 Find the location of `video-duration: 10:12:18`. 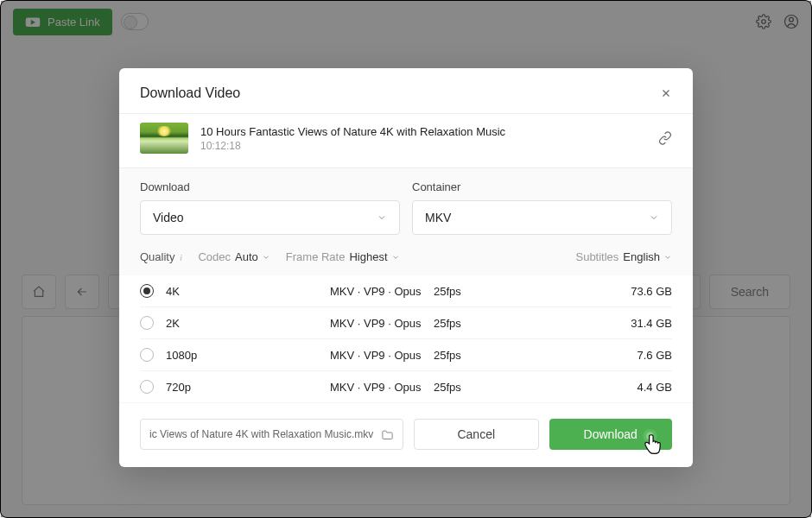

video-duration: 10:12:18 is located at coordinates (423, 146).